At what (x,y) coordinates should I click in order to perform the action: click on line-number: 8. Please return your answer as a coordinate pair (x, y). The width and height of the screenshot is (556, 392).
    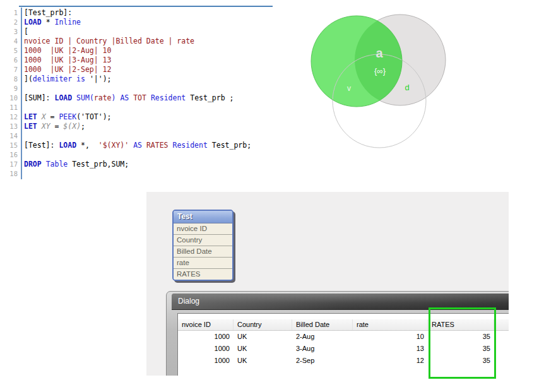
    Looking at the image, I should click on (9, 80).